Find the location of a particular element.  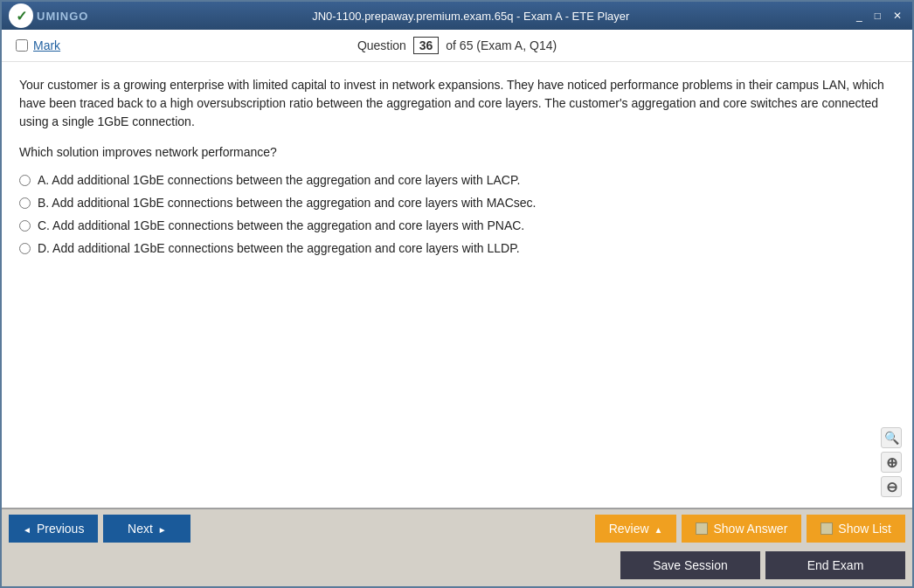

logo-icon: ✓ is located at coordinates (21, 16).